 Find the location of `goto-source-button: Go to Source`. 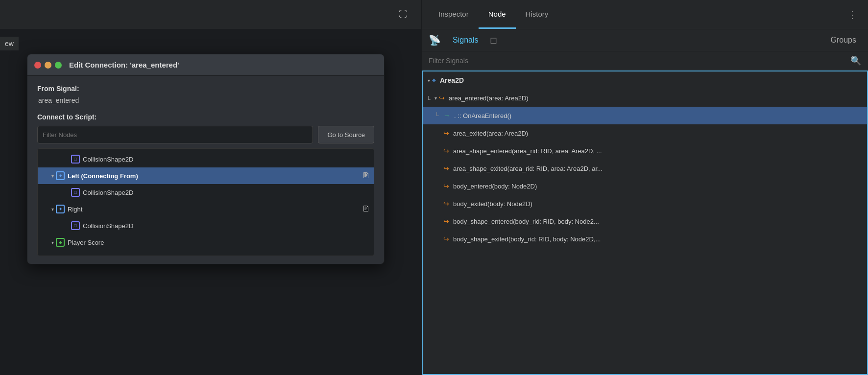

goto-source-button: Go to Source is located at coordinates (346, 135).